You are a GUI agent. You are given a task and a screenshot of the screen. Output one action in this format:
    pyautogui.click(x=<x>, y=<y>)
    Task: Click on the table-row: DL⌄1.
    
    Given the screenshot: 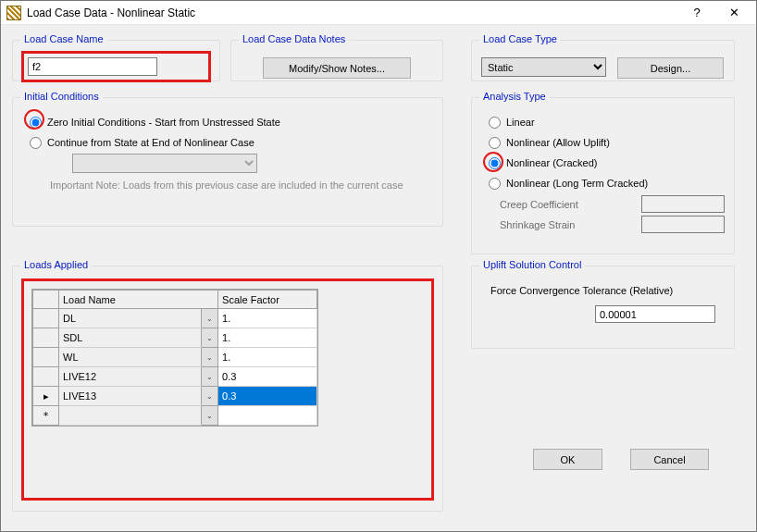 What is the action you would take?
    pyautogui.click(x=176, y=318)
    